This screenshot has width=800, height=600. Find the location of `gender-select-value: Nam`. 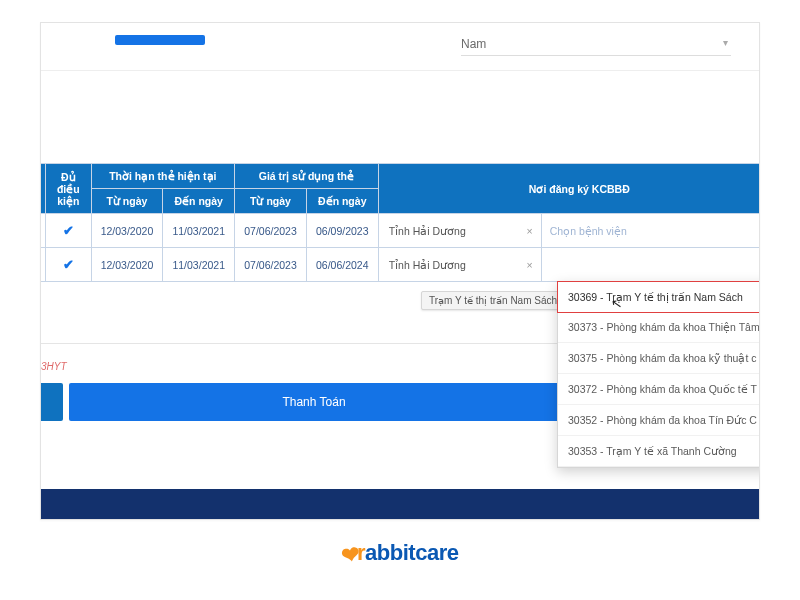

gender-select-value: Nam is located at coordinates (474, 44).